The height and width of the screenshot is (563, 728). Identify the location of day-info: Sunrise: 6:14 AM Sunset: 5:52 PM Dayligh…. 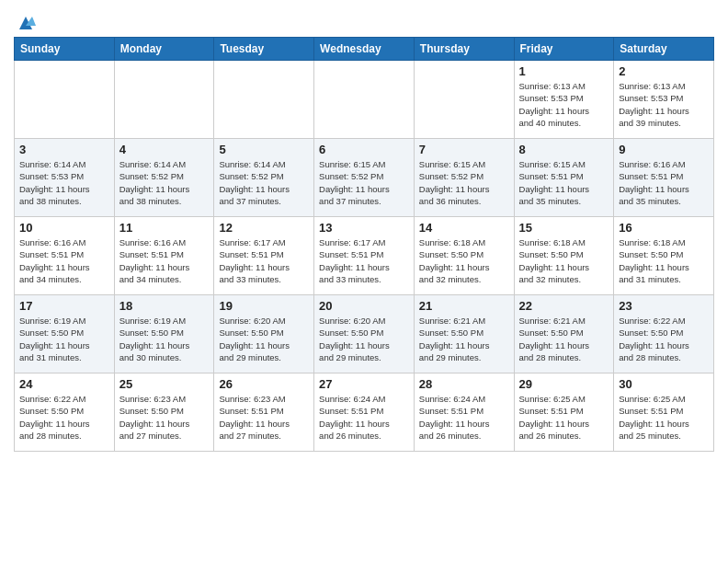
(264, 182).